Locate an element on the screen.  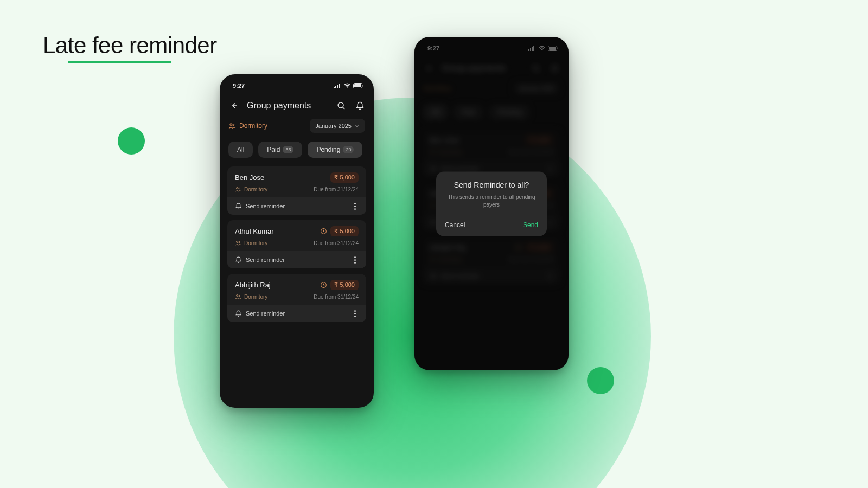
filter-row: All Paid 55 Pending 20 is located at coordinates (297, 153).